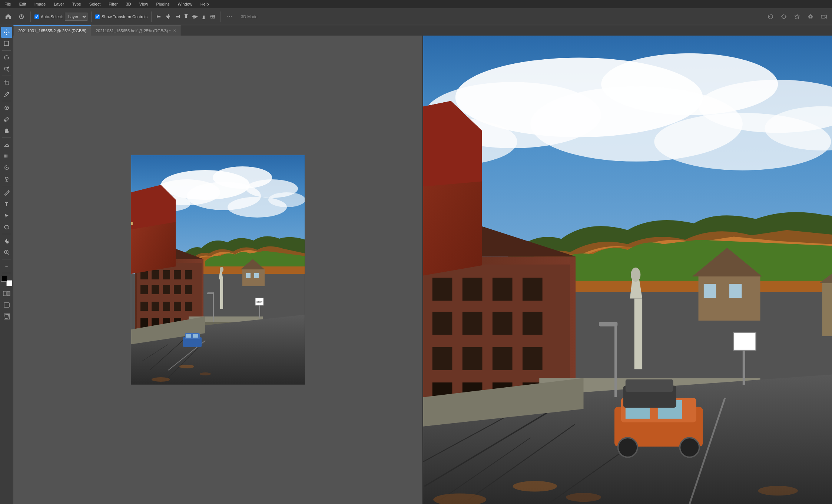 The image size is (832, 504). Describe the element at coordinates (7, 305) in the screenshot. I see `screen-mode-button` at that location.